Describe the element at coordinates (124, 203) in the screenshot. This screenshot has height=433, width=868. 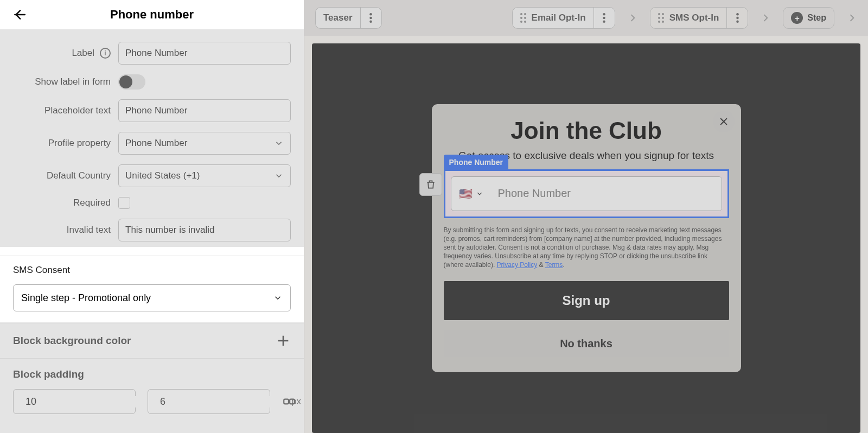
I see `required-checkbox` at that location.